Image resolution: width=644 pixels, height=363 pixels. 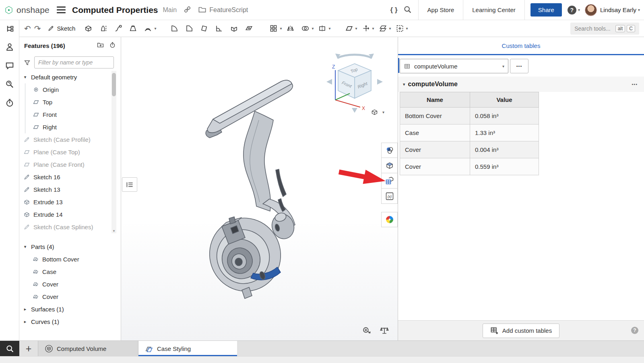 I want to click on filter-input, so click(x=74, y=62).